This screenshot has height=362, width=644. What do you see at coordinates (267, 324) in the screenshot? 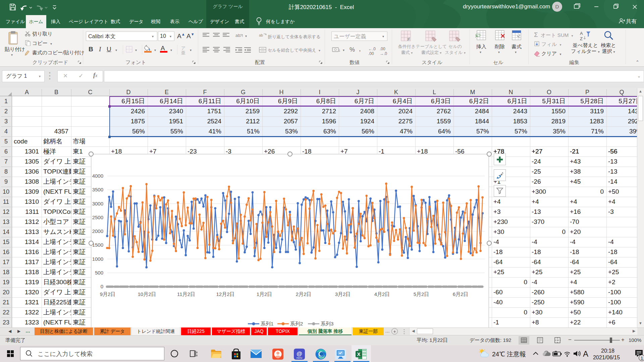
I see `svg-text: 系列1` at bounding box center [267, 324].